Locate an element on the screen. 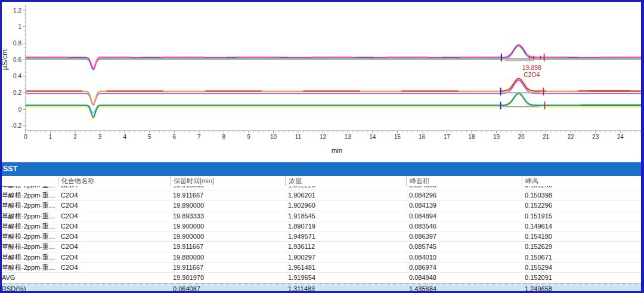 The image size is (644, 293). column-header-保留时间[min]: 保留时间[min] is located at coordinates (228, 181).